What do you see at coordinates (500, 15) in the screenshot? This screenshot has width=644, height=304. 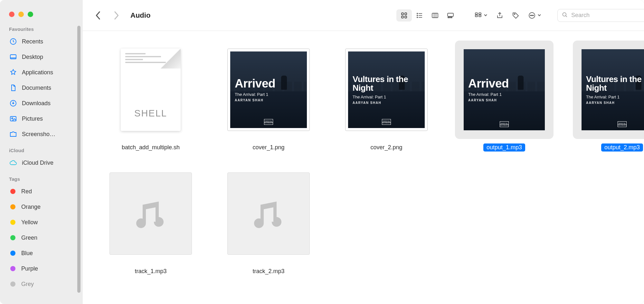 I see `share-button` at bounding box center [500, 15].